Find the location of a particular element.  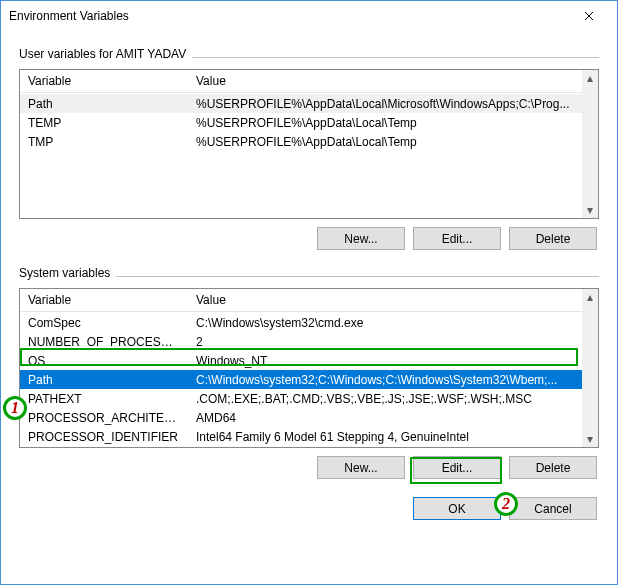

system-variables-label: System variables is located at coordinates (68, 273).